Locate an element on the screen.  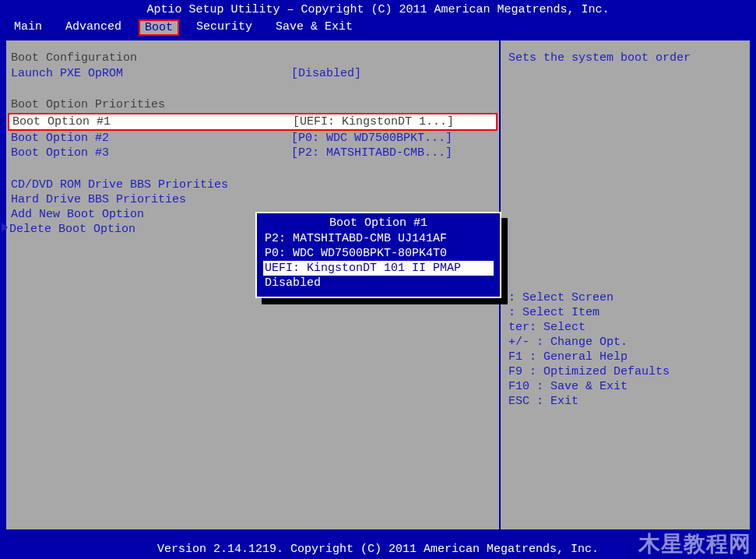
footer-text: Version 2.14.1219. Copyright (C) 2011 Am… is located at coordinates (378, 550).